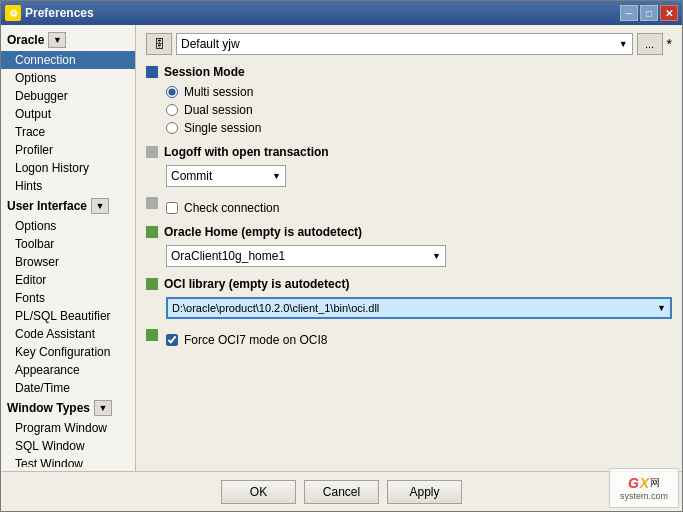 The height and width of the screenshot is (512, 683). What do you see at coordinates (48, 408) in the screenshot?
I see `window-types-group-label: Window Types` at bounding box center [48, 408].